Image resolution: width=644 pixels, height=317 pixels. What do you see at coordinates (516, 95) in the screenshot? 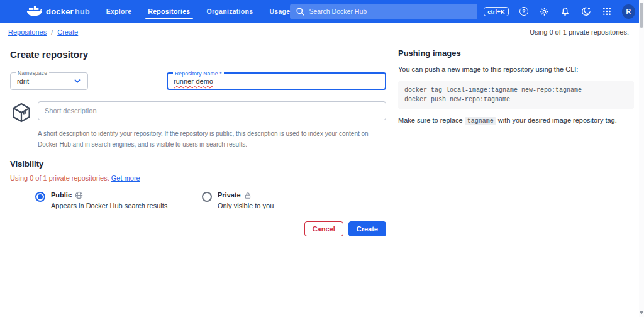
I see `cli-code-block: docker tag local-image:tagname new-repo:…` at bounding box center [516, 95].